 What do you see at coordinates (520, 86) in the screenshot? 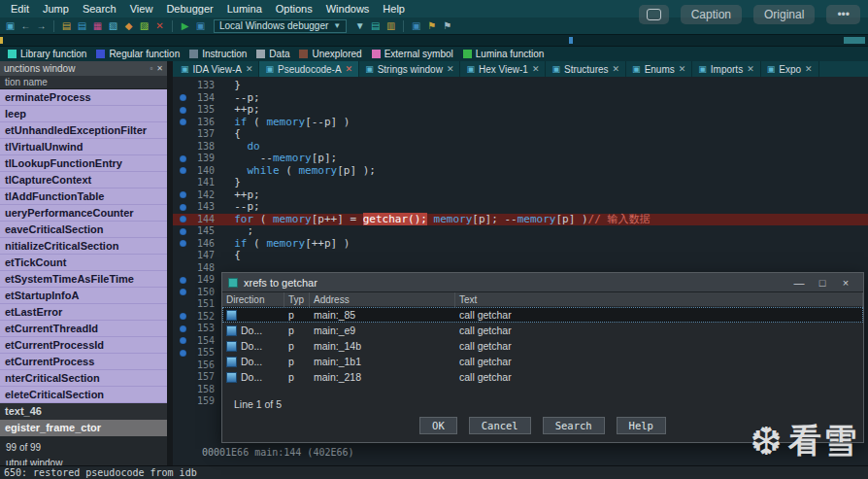
I see `code-line: 133 }` at bounding box center [520, 86].